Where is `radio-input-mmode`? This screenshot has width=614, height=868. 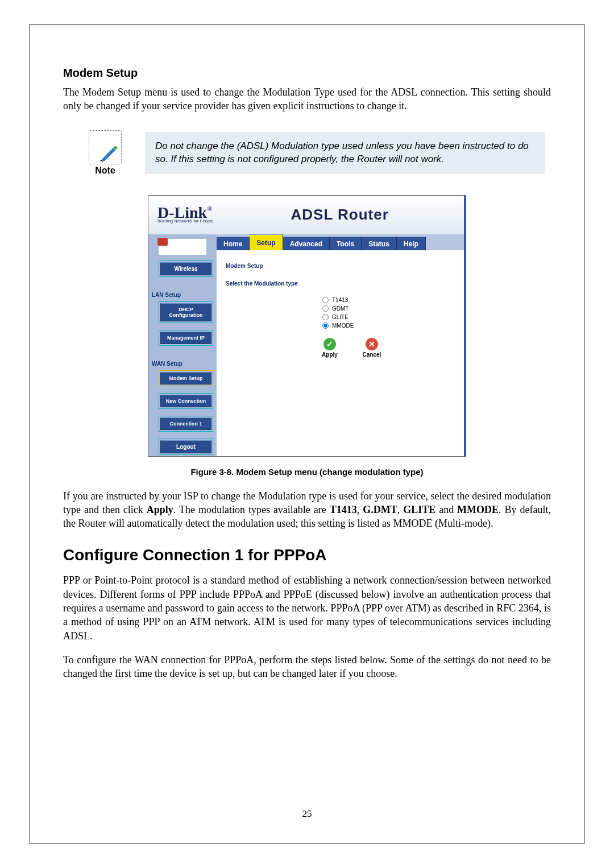 radio-input-mmode is located at coordinates (325, 325).